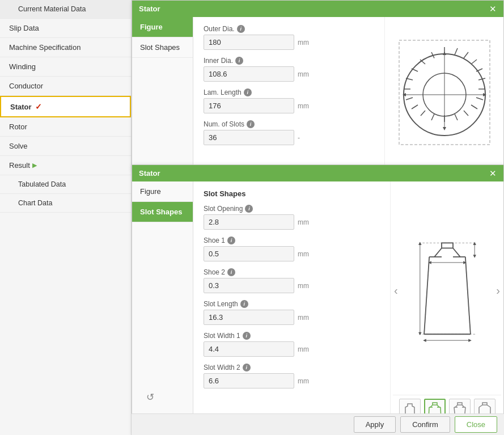 The width and height of the screenshot is (504, 435). Describe the element at coordinates (317, 174) in the screenshot. I see `stator-slot-shapes-panel-header: Stator ✕` at that location.